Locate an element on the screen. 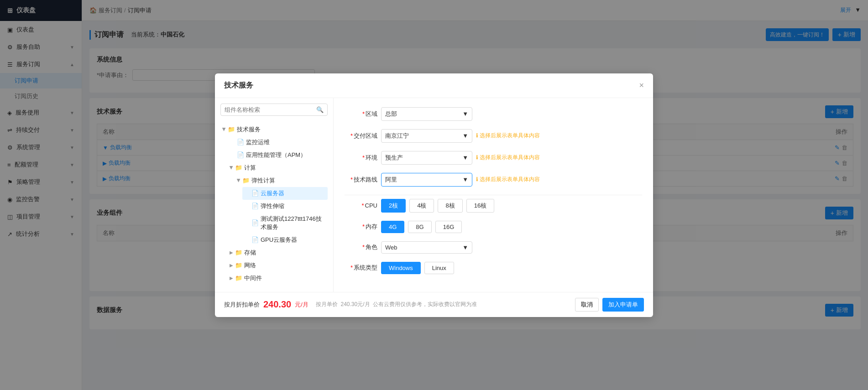  tree-leaf-apm: 📄 应用性能管理（APM） is located at coordinates (277, 155).